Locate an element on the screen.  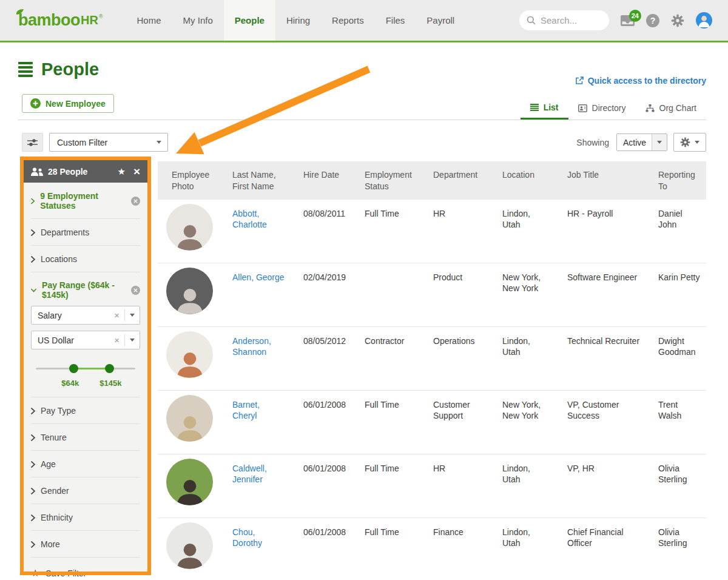
currency-dropdown: US Dollar × is located at coordinates (86, 340).